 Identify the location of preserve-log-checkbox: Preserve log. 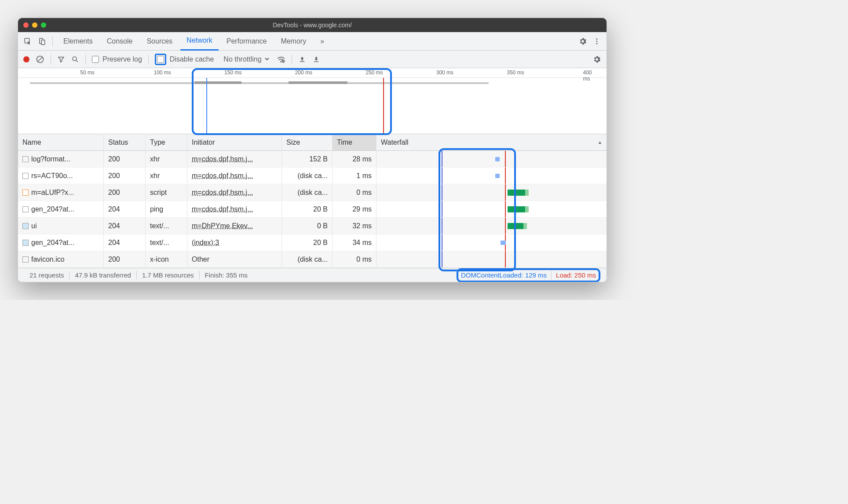
(117, 59).